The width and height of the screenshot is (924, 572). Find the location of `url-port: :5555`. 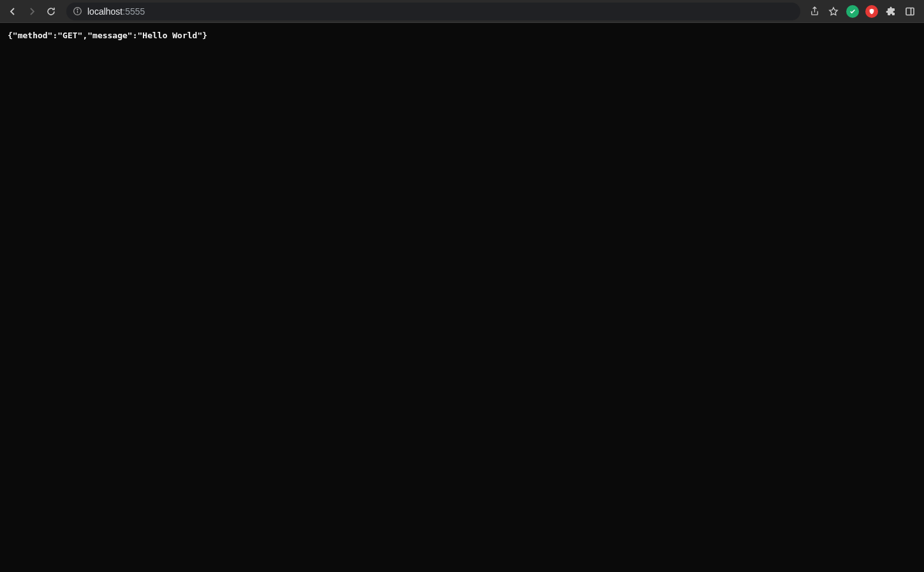

url-port: :5555 is located at coordinates (134, 11).